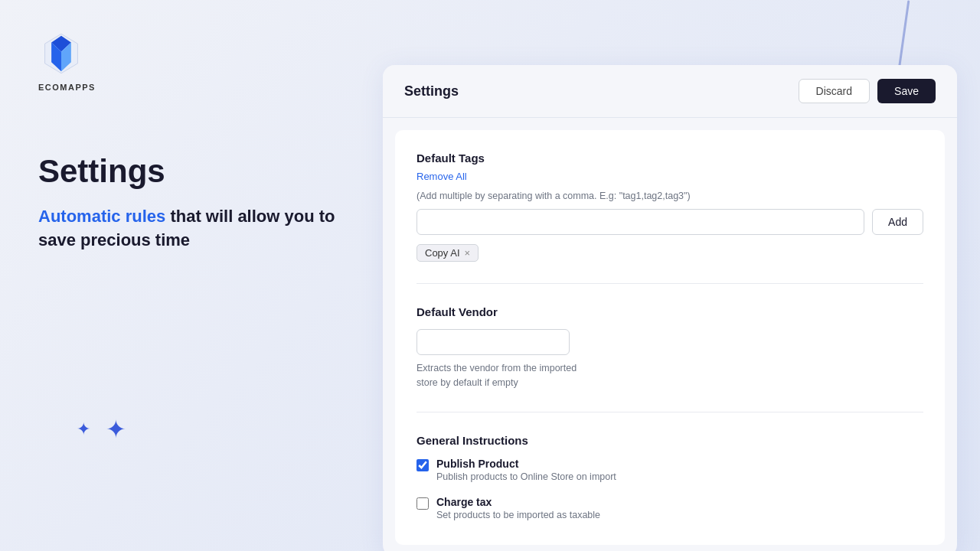 This screenshot has height=551, width=980. What do you see at coordinates (450, 158) in the screenshot?
I see `default-tags-title: Default Tags` at bounding box center [450, 158].